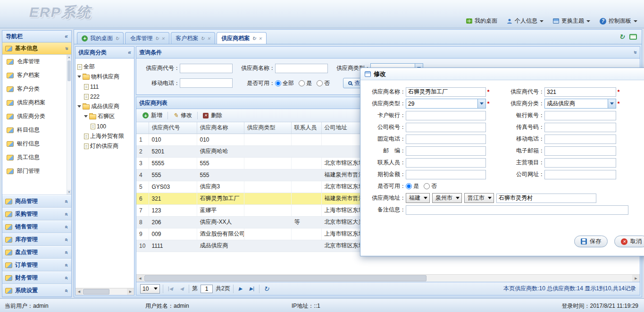 The width and height of the screenshot is (644, 312). I want to click on prev-page-button, so click(182, 289).